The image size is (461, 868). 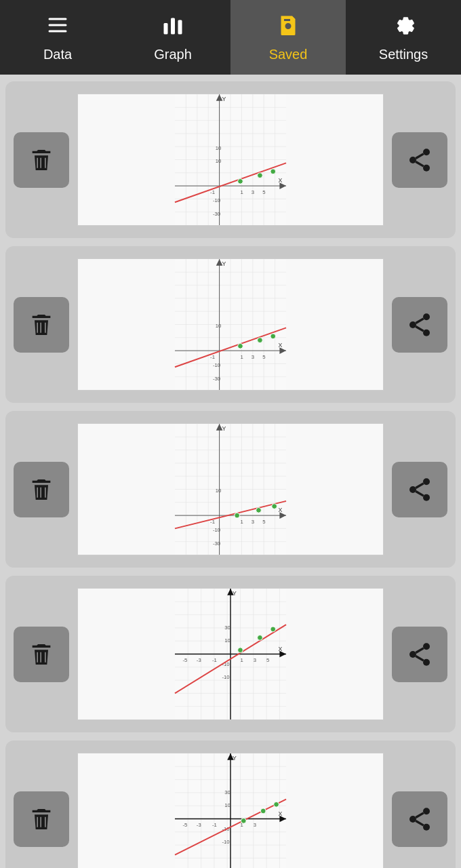 I want to click on gear-icon, so click(x=403, y=28).